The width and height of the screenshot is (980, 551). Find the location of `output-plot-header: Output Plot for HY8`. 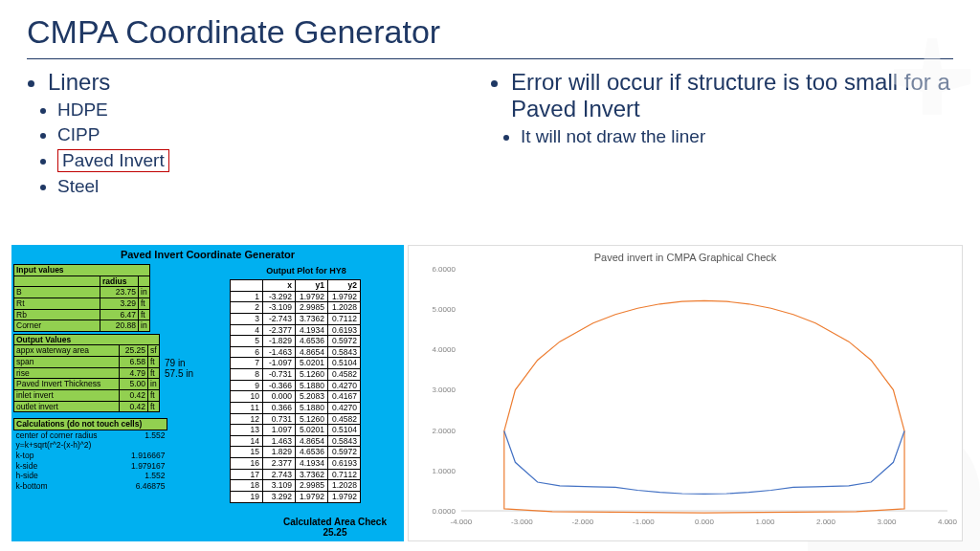

output-plot-header: Output Plot for HY8 is located at coordinates (306, 271).